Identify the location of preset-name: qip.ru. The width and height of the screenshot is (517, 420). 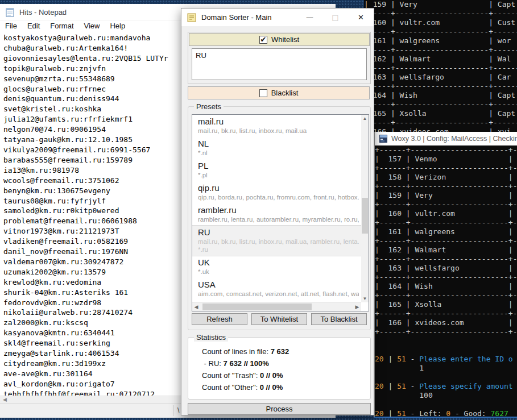
(279, 188).